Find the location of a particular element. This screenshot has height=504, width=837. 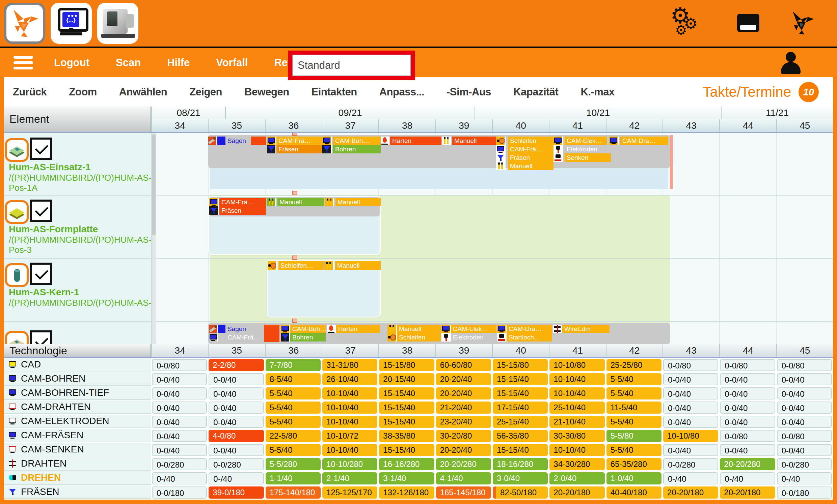

tech-cell-week40: 17-15/40 is located at coordinates (520, 408).